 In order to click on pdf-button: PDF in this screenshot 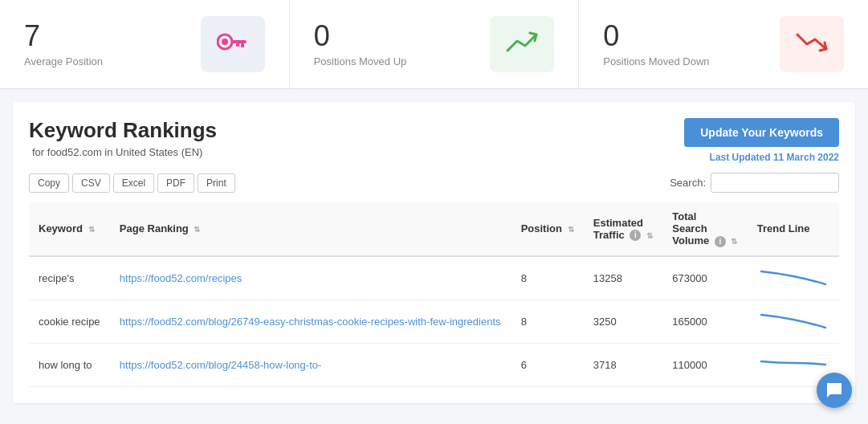, I will do `click(176, 183)`.